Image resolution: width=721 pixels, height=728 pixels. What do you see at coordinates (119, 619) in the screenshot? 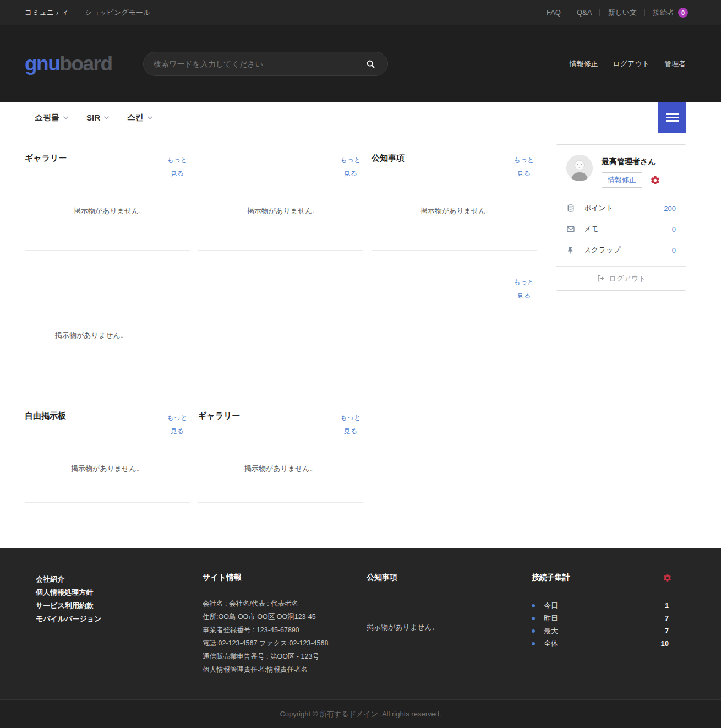
I see `footer-link-mobile: モバイルバージョン` at bounding box center [119, 619].